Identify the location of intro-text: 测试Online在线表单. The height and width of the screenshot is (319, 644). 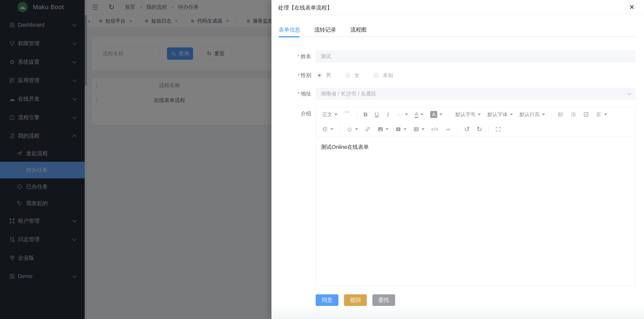
(345, 147).